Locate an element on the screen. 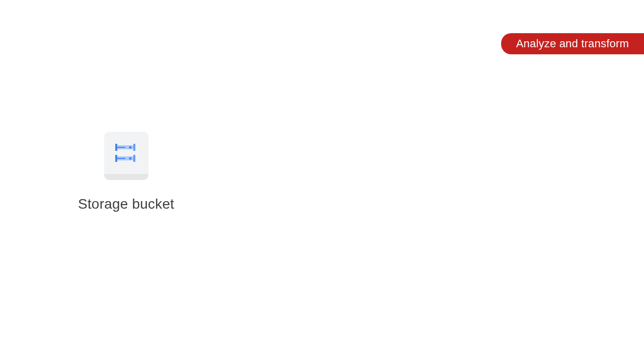  storage-icon-tile is located at coordinates (126, 156).